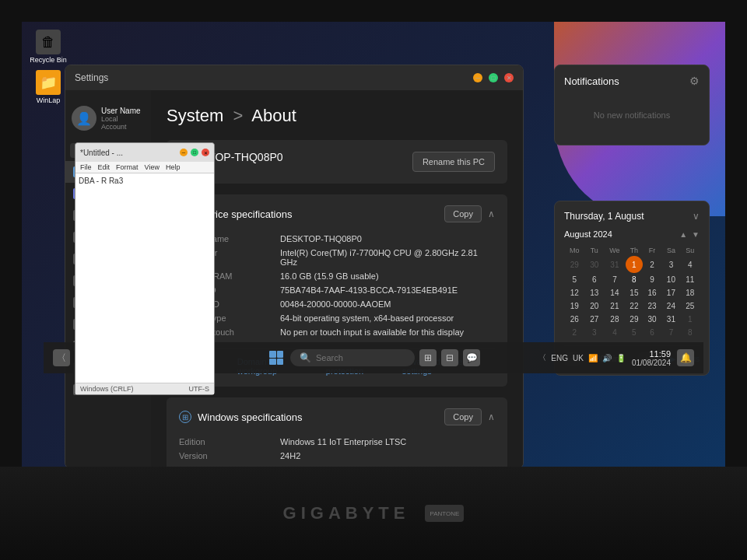 This screenshot has height=560, width=747. Describe the element at coordinates (671, 306) in the screenshot. I see `calendar-day-cell: 24` at that location.